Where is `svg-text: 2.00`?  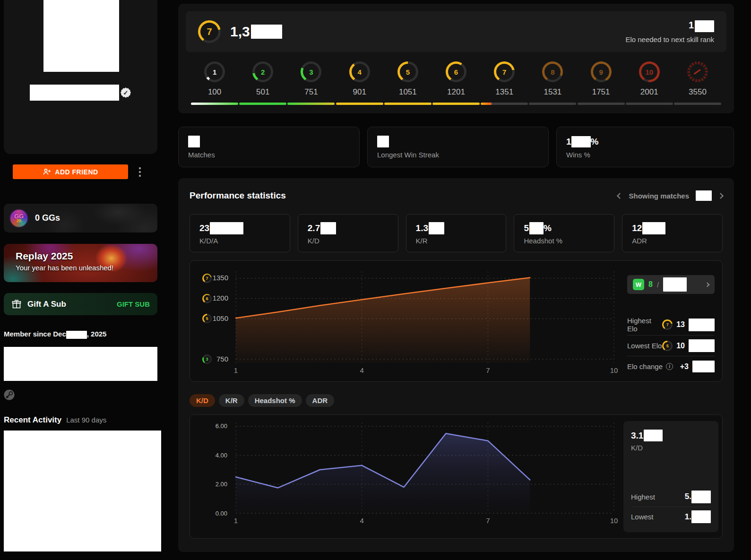
svg-text: 2.00 is located at coordinates (221, 484).